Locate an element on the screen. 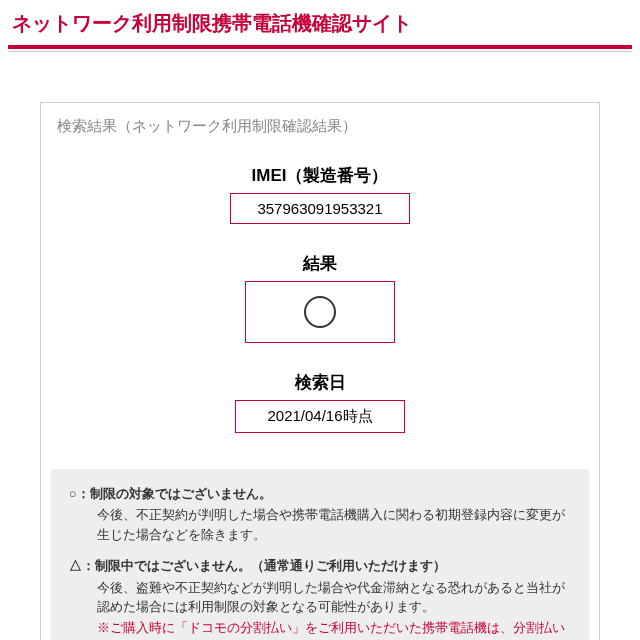 The image size is (640, 640). result-value is located at coordinates (320, 312).